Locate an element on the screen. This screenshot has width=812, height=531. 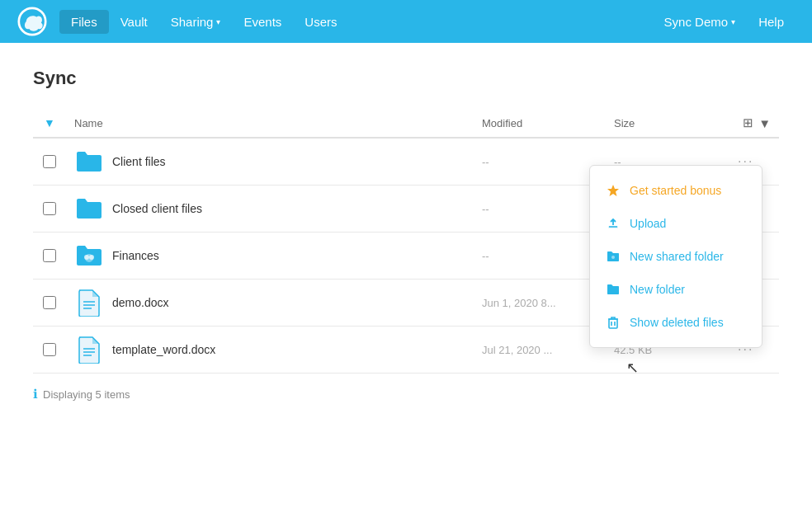
page-title: Sync is located at coordinates (406, 78).